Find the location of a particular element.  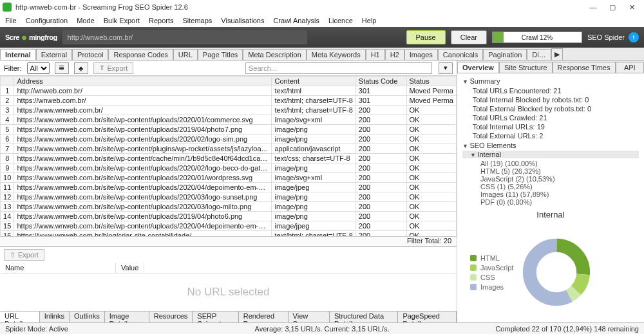

menu-sitemaps: Sitemaps is located at coordinates (197, 21).